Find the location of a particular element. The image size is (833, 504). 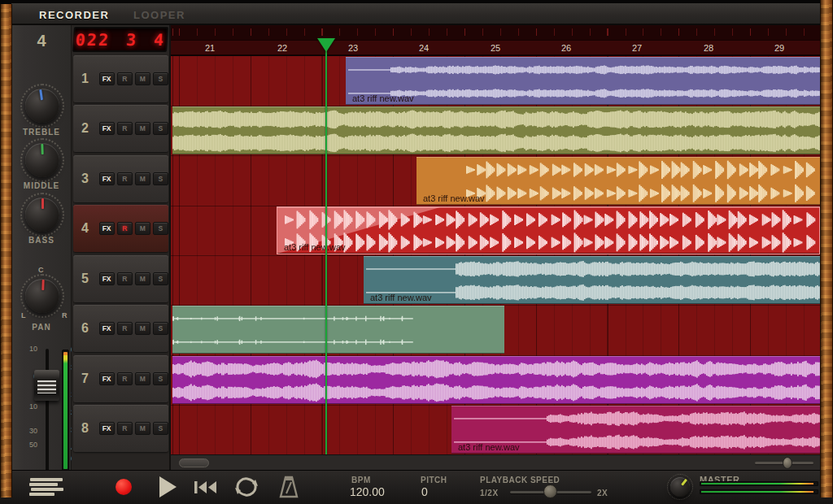

scrollbar-thumb is located at coordinates (194, 463).